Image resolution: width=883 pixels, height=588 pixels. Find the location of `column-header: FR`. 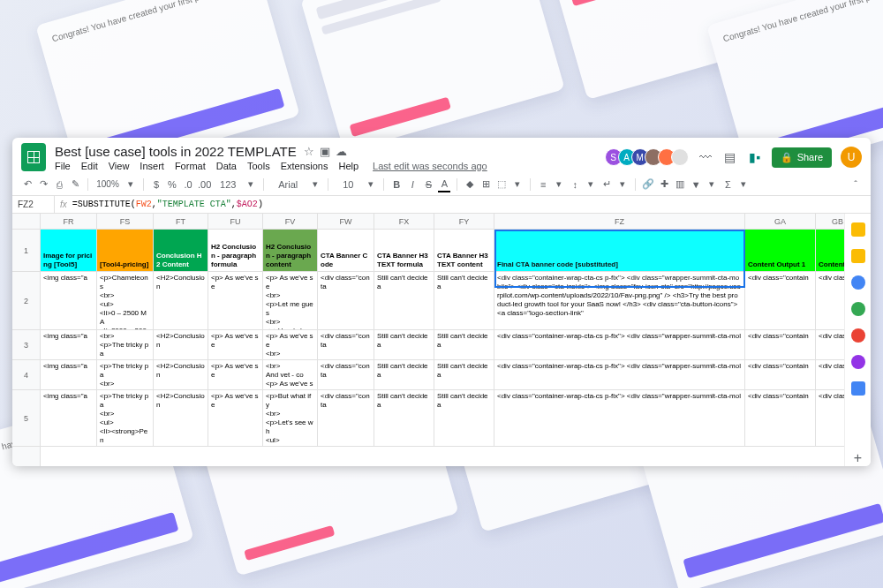

column-header: FR is located at coordinates (69, 221).